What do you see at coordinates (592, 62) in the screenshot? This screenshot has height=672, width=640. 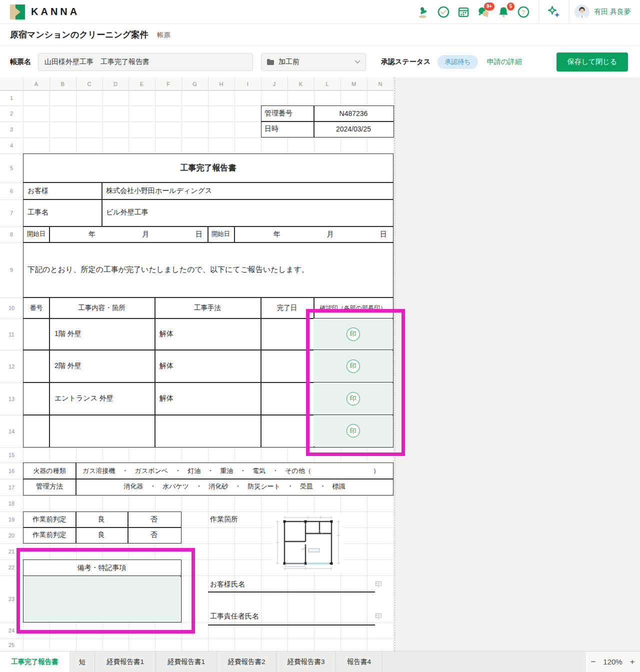 I see `save-and-close-button: 保存して閉じる` at bounding box center [592, 62].